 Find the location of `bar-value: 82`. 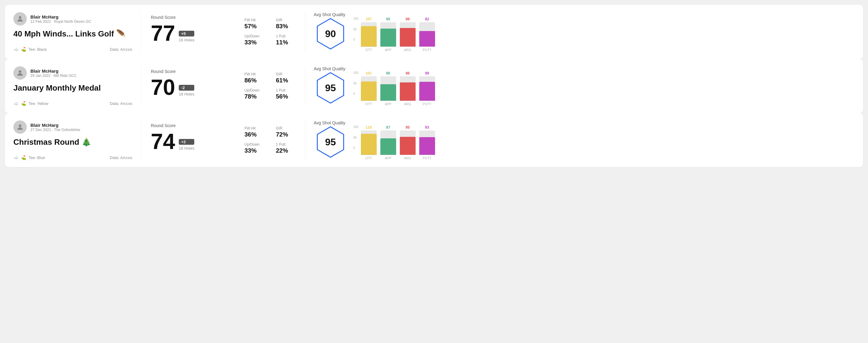

bar-value: 82 is located at coordinates (427, 19).